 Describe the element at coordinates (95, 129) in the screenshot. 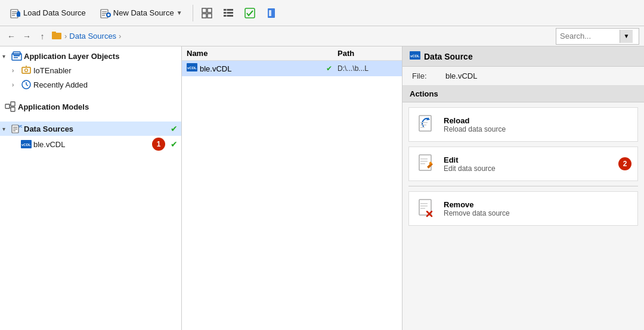

I see `data-sources-label: Data Sources` at that location.